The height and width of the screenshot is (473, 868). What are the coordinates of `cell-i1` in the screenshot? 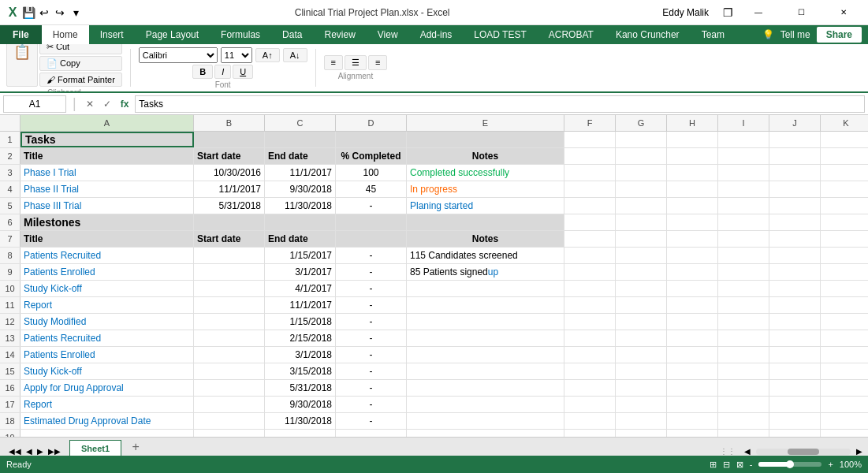 It's located at (744, 140).